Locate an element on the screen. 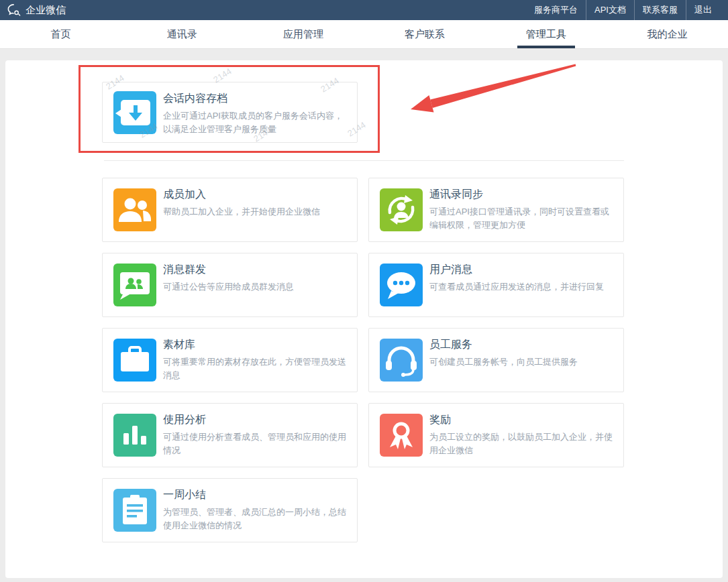 Image resolution: width=728 pixels, height=582 pixels. nav-tab-label: 客户联系 is located at coordinates (425, 34).